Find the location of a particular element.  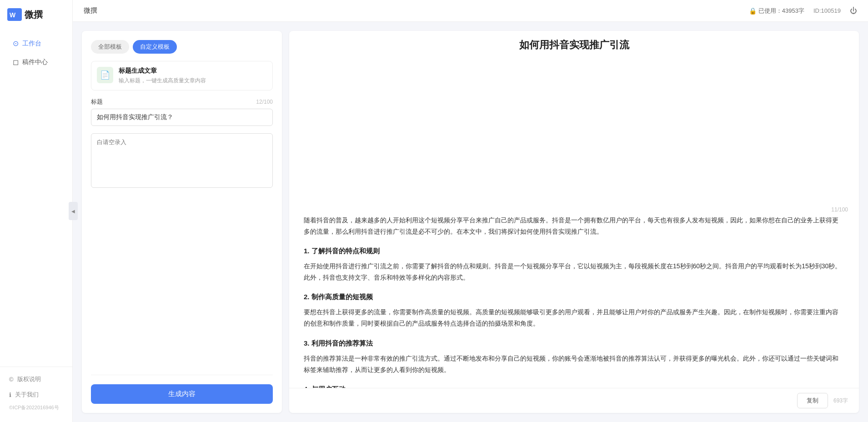

title-form-group: 标题 12/100 is located at coordinates (182, 112).